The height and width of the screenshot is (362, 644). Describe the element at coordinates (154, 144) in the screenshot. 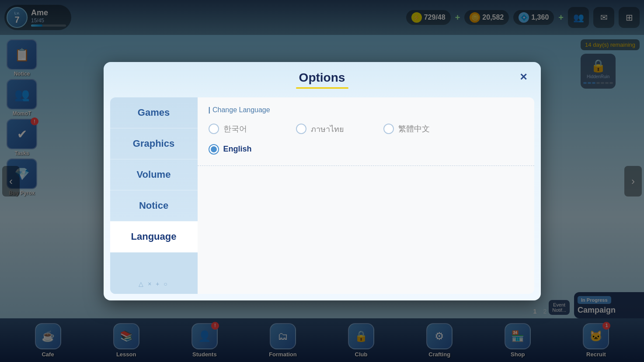

I see `tab-graphics: Graphics` at that location.